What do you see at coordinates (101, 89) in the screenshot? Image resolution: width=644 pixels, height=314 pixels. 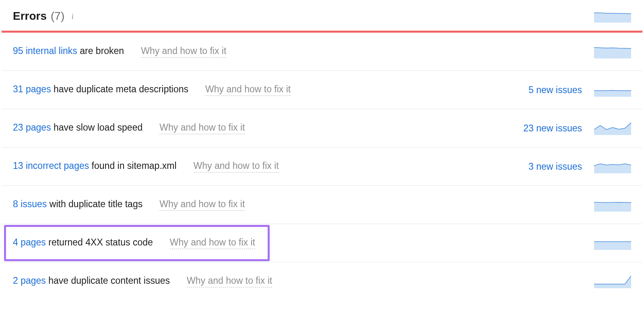 I see `issue-text: 31 pages have duplicate meta description…` at bounding box center [101, 89].